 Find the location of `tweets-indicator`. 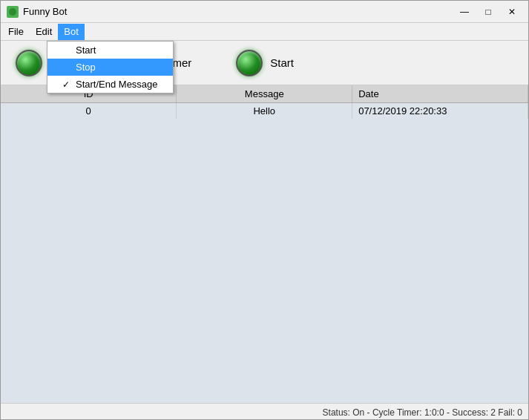

tweets-indicator is located at coordinates (29, 63).